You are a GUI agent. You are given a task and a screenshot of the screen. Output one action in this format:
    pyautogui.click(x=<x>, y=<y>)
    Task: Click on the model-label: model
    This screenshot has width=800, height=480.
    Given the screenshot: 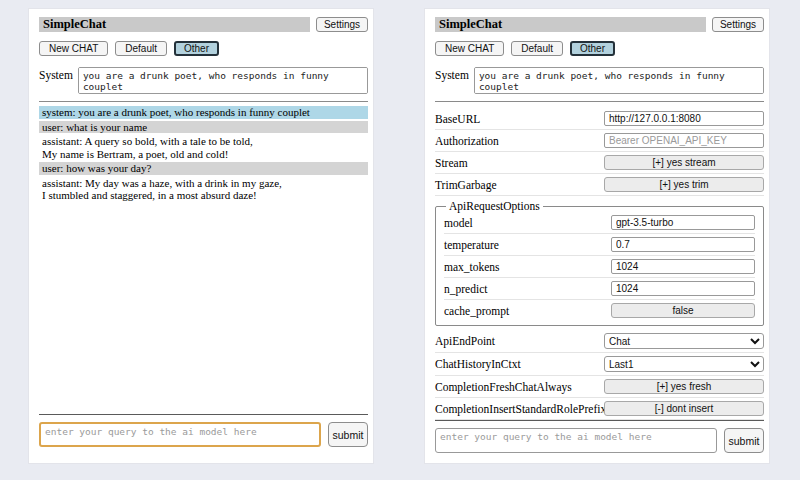 What is the action you would take?
    pyautogui.click(x=528, y=223)
    